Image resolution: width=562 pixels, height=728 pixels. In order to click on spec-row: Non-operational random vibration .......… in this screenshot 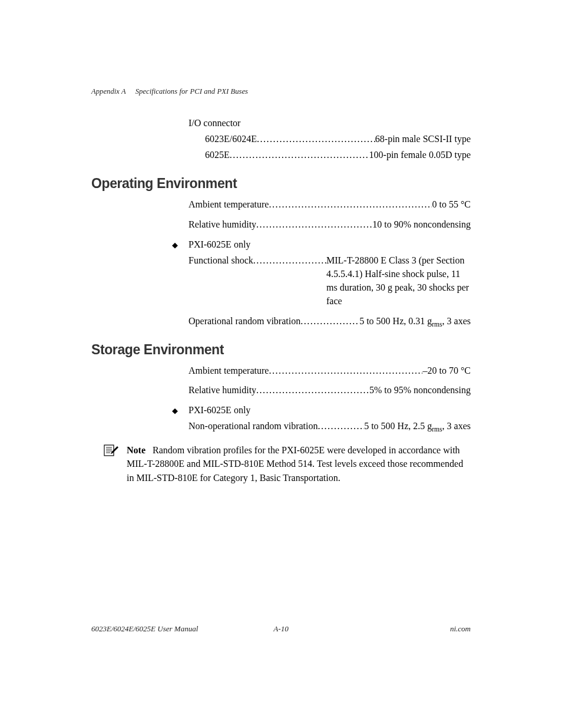, I will do `click(330, 426)`.